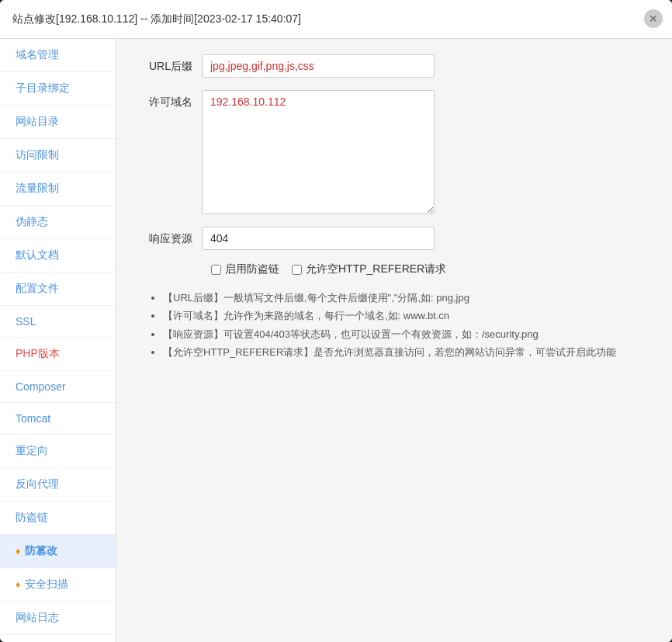  Describe the element at coordinates (394, 152) in the screenshot. I see `allowed-domain-group: 许可域名` at that location.